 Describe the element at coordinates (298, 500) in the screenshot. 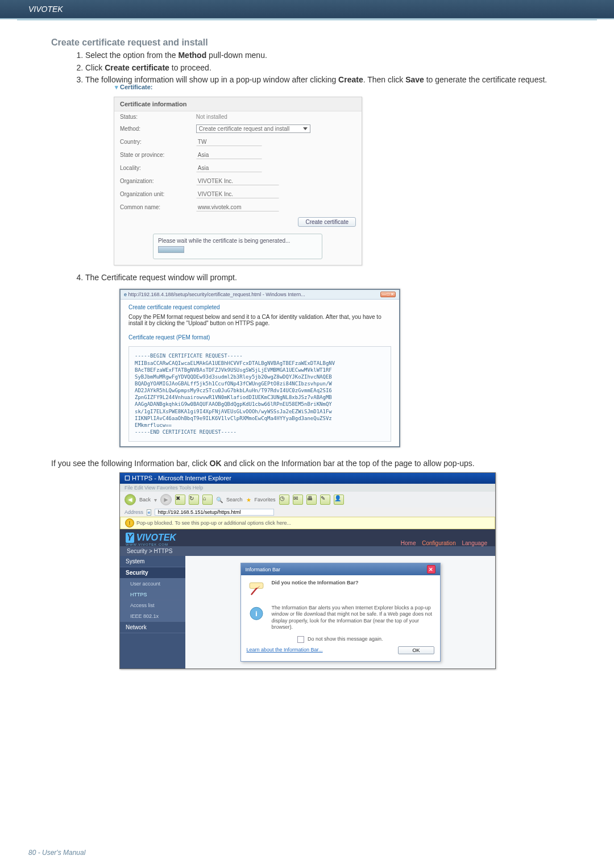

I see `mail-icon: ✉` at that location.